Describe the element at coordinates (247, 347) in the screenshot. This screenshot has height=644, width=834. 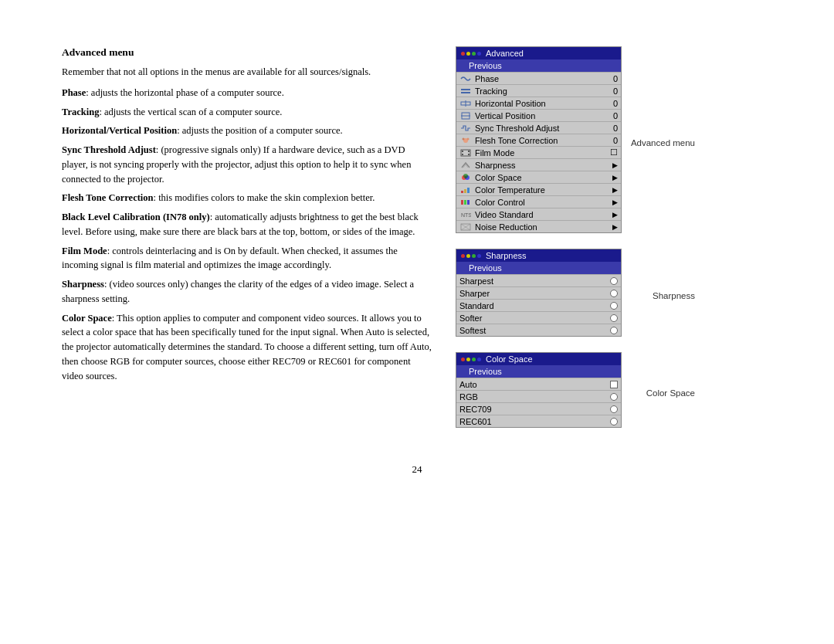
I see `para-colorspace: Color Space: This option applies to comp…` at that location.